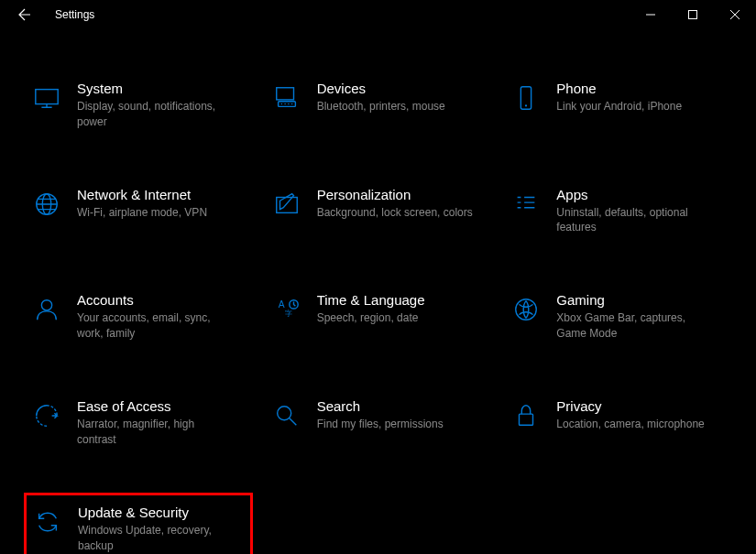 This screenshot has height=554, width=756. What do you see at coordinates (636, 425) in the screenshot?
I see `tile-desc: Location, camera, microphone` at bounding box center [636, 425].